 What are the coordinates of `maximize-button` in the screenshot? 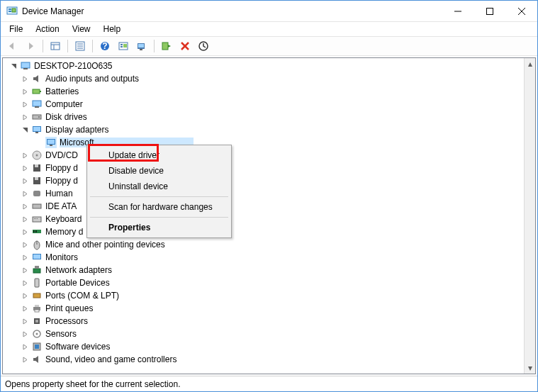 It's located at (489, 11).